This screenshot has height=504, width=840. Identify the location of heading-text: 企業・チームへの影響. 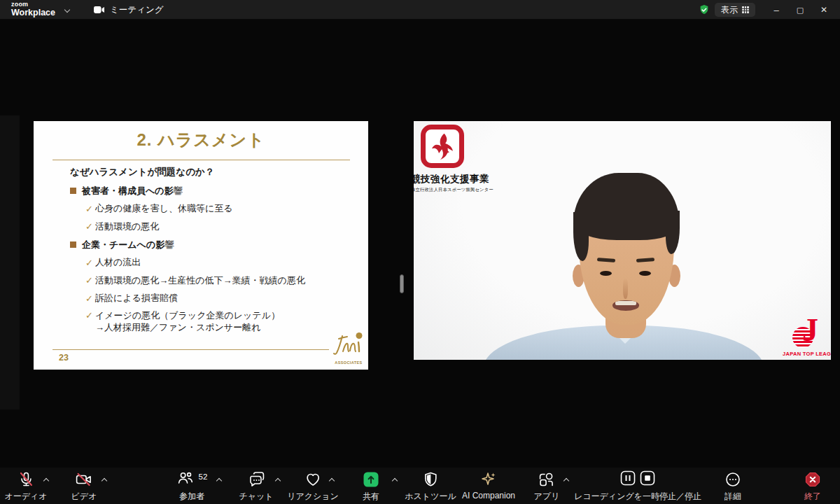
(127, 245).